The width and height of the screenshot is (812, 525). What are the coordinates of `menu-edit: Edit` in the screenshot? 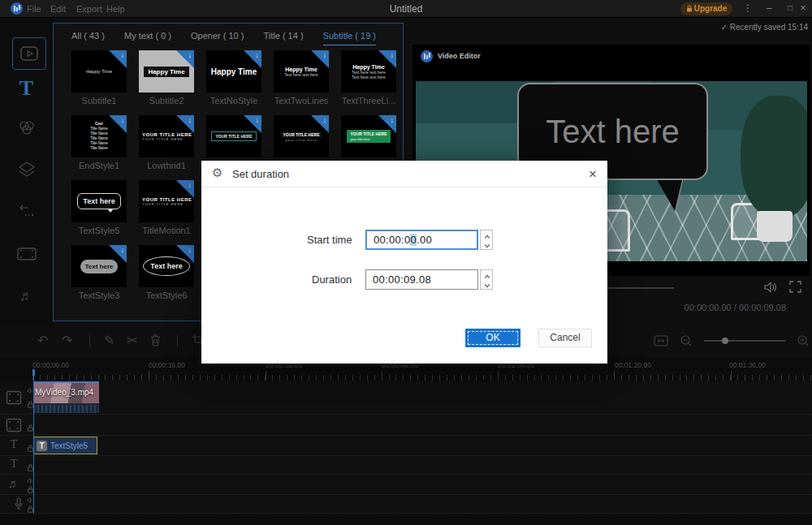 It's located at (58, 9).